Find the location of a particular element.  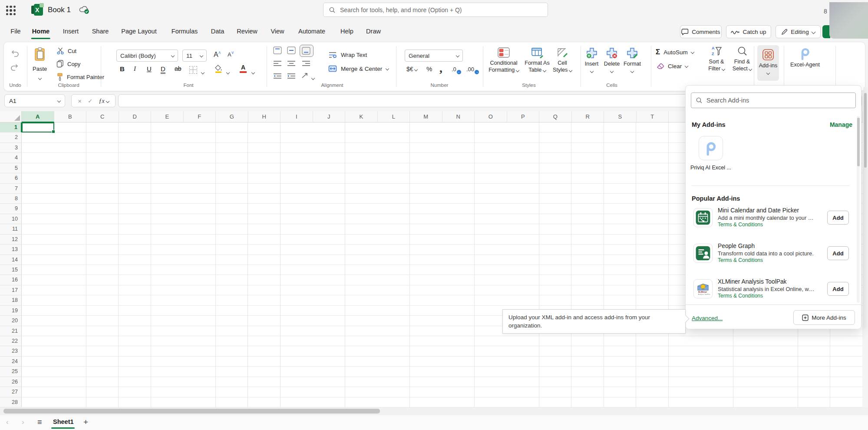

cancel-icon: × is located at coordinates (80, 101).